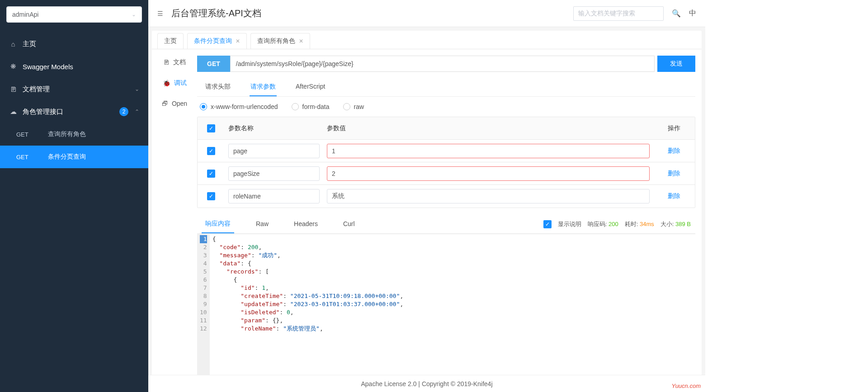  Describe the element at coordinates (446, 162) in the screenshot. I see `params-table: ✓ 参数名称 参数值 操作 ✓删除✓删除✓删除` at that location.